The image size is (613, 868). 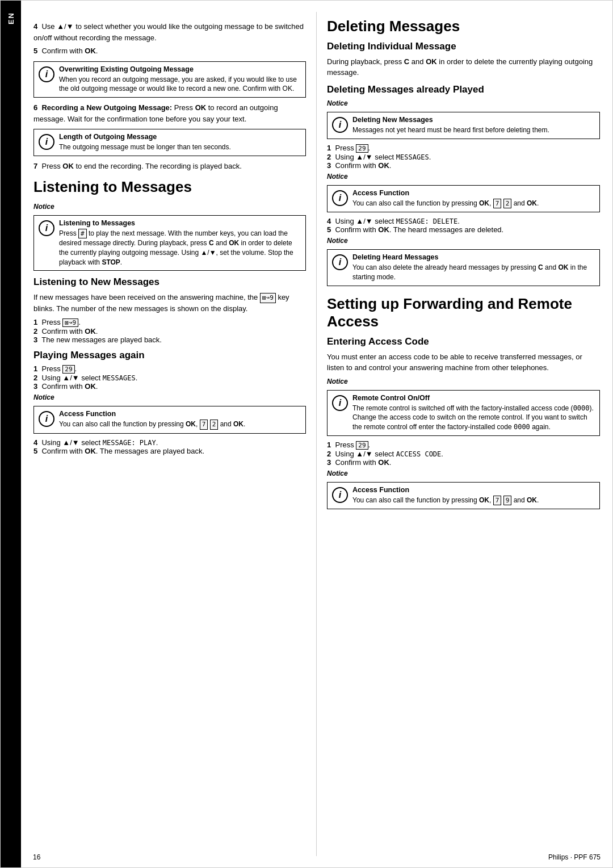 I want to click on deleting-title: Deleting Messages, so click(x=463, y=26).